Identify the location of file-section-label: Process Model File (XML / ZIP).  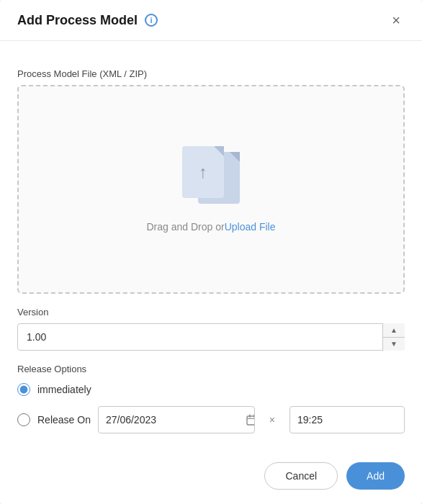
(211, 73).